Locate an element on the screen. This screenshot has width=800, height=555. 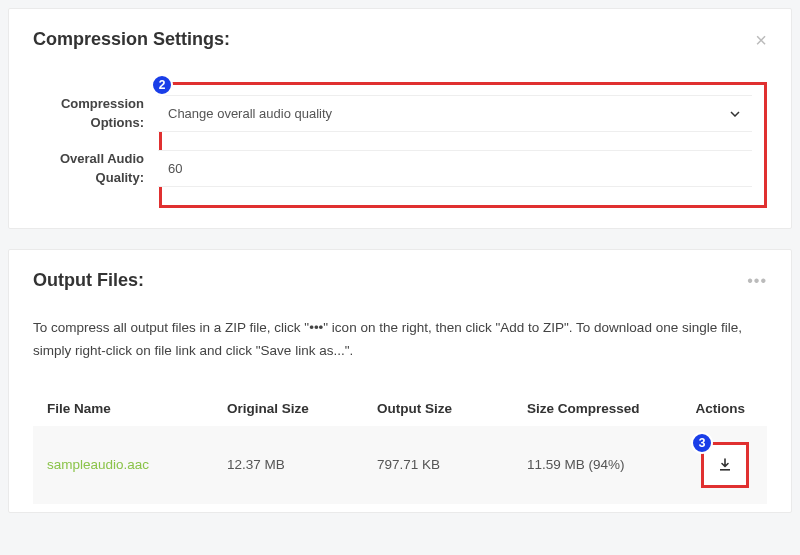
output-help-text: To compress all output files in a ZIP fi… is located at coordinates (400, 340).